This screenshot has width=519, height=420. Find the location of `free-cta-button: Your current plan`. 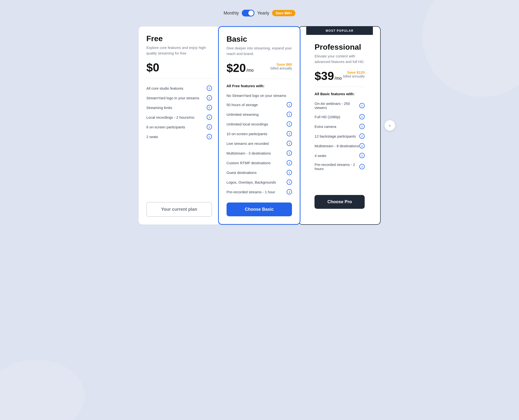

free-cta-button: Your current plan is located at coordinates (179, 209).